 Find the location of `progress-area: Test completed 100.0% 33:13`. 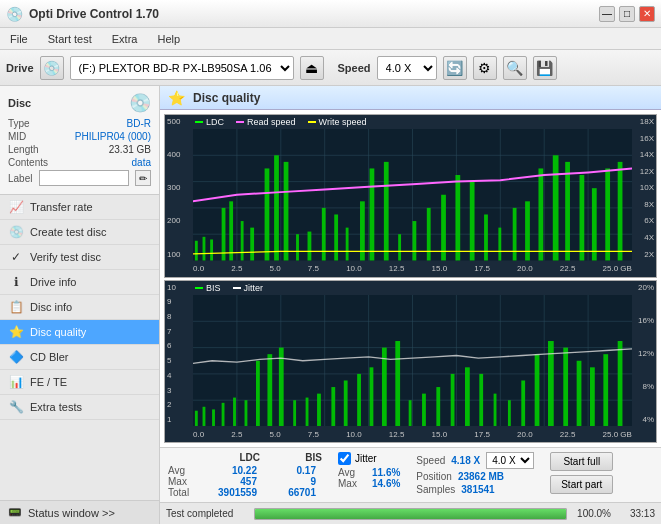

progress-area: Test completed 100.0% 33:13 is located at coordinates (410, 513).